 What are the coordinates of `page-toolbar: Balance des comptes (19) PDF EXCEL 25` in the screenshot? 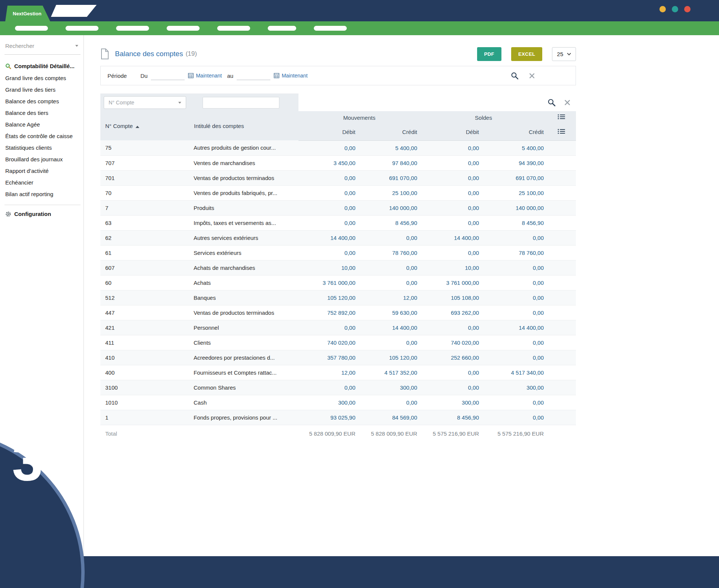 It's located at (338, 54).